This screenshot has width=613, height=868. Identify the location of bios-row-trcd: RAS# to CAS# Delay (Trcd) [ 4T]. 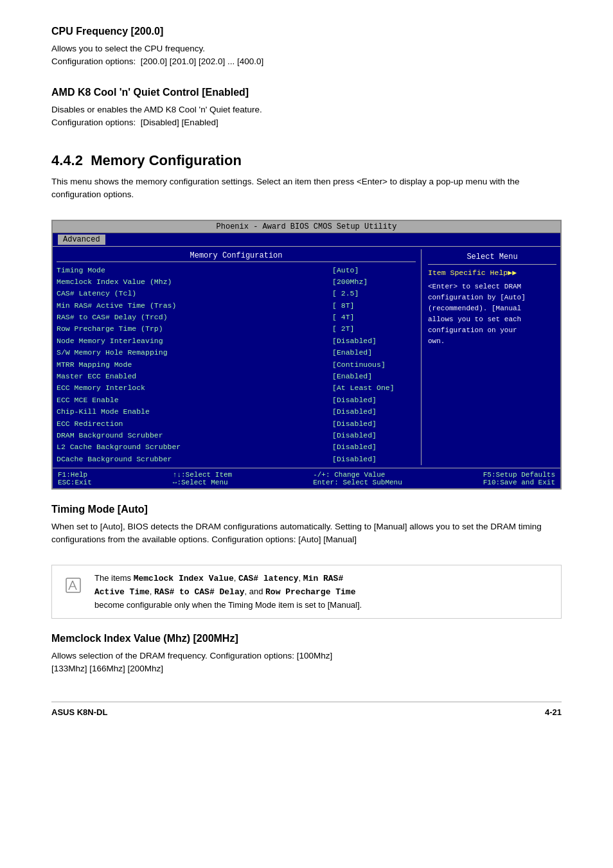
(236, 317).